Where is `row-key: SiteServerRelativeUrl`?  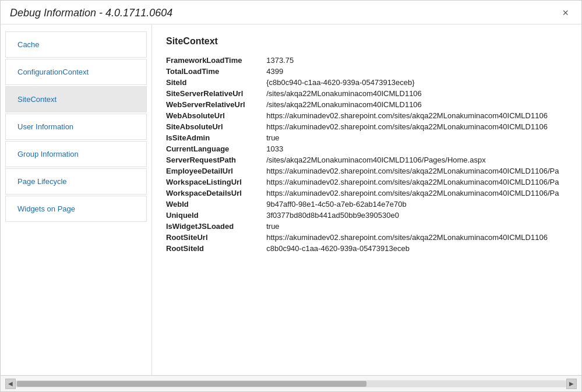
row-key: SiteServerRelativeUrl is located at coordinates (216, 93).